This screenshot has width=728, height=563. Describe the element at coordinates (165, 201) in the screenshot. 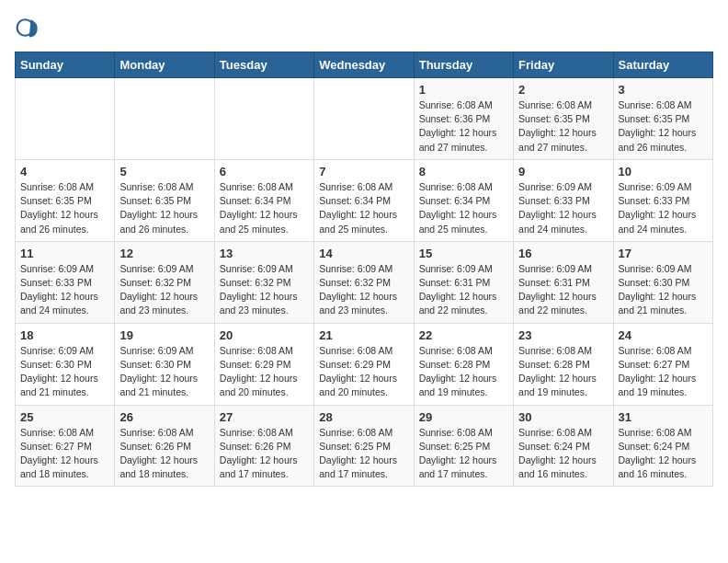

I see `calendar-cell: 5Sunrise: 6:08 AM Sunset: 6:35 PM Daylig…` at that location.